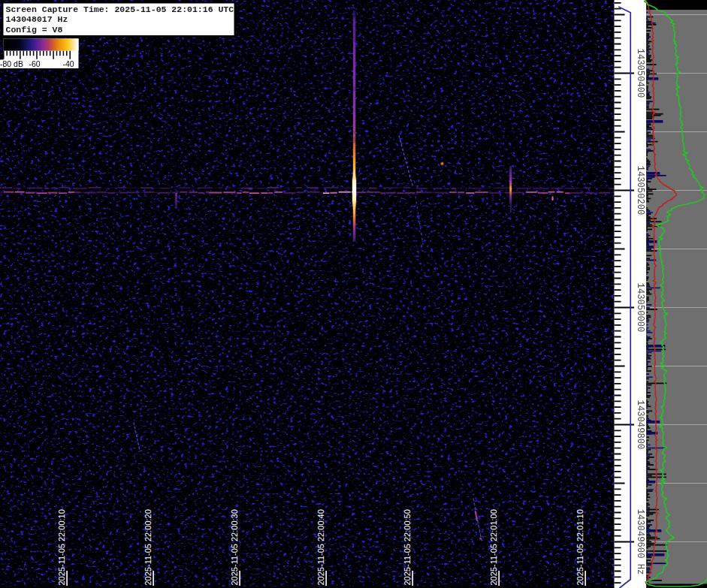 Image resolution: width=707 pixels, height=588 pixels. I want to click on svg-text: 143050400, so click(640, 74).